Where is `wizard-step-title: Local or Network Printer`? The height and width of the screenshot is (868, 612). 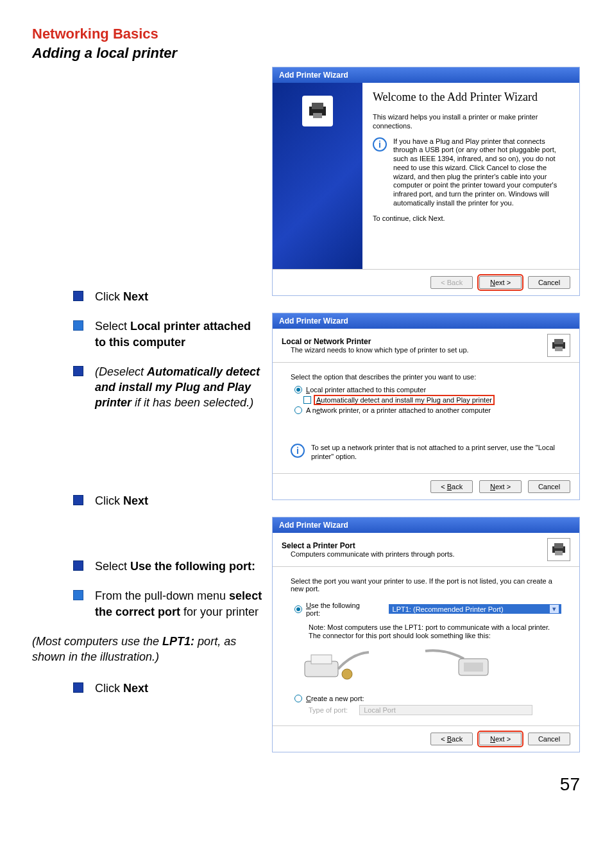
wizard-step-title: Local or Network Printer is located at coordinates (375, 342).